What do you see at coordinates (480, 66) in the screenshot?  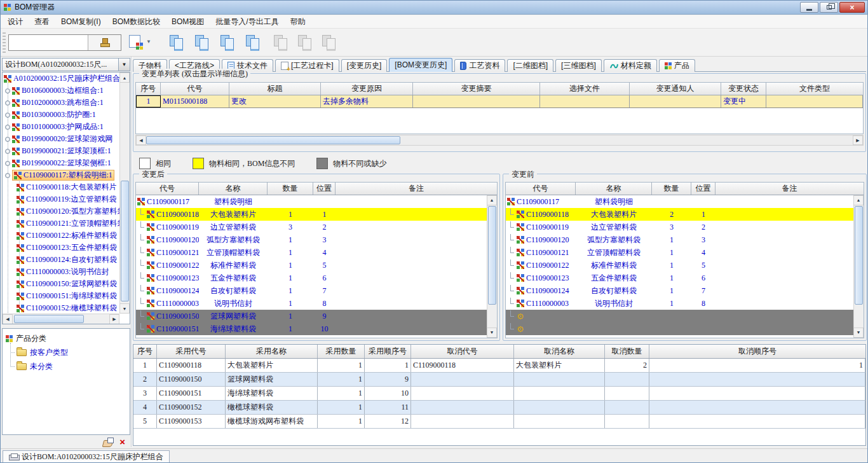 I see `tab-process-data: 工艺资料` at bounding box center [480, 66].